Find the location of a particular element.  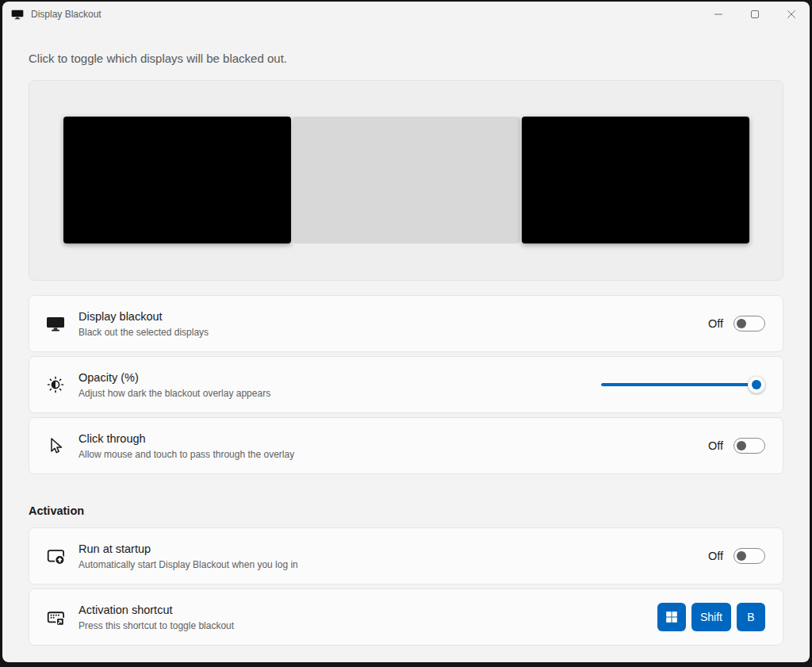

setting-title: Display blackout is located at coordinates (393, 317).